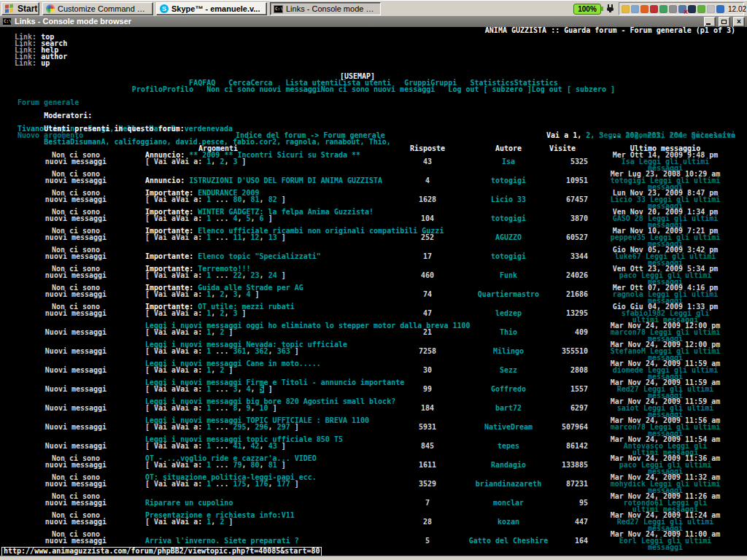 Image resolution: width=747 pixels, height=560 pixels. I want to click on topic-page-link: 23, so click(255, 276).